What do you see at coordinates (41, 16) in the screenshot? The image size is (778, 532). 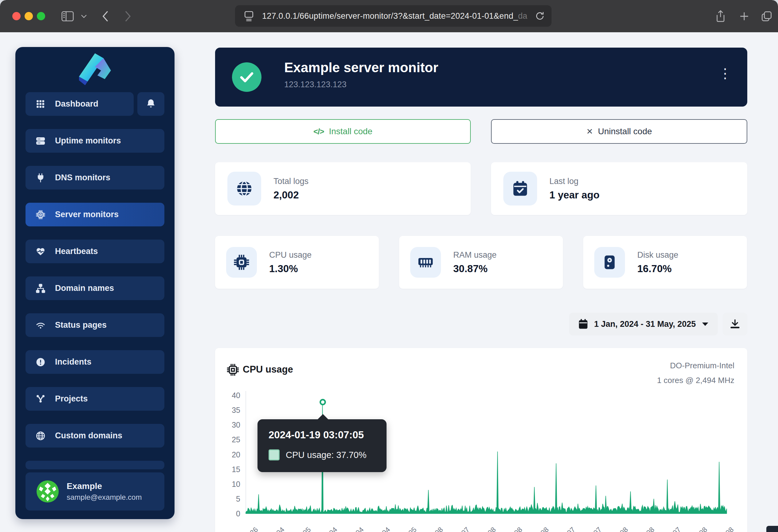 I see `maximize-window-button` at bounding box center [41, 16].